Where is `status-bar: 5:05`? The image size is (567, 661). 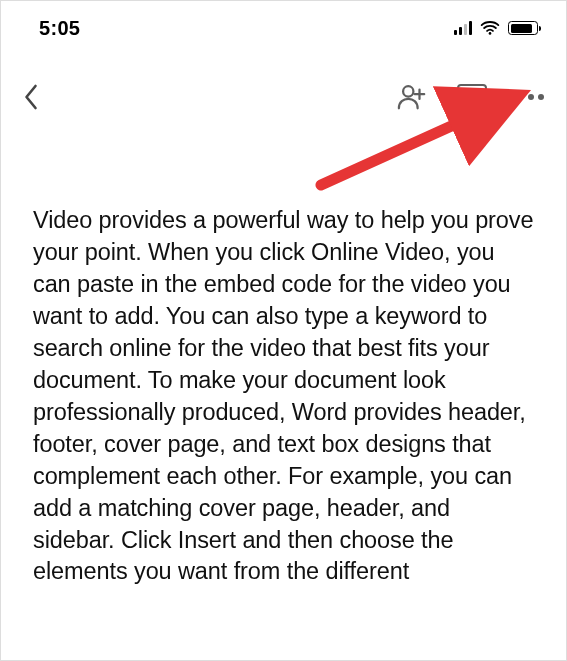
status-bar: 5:05 is located at coordinates (284, 24).